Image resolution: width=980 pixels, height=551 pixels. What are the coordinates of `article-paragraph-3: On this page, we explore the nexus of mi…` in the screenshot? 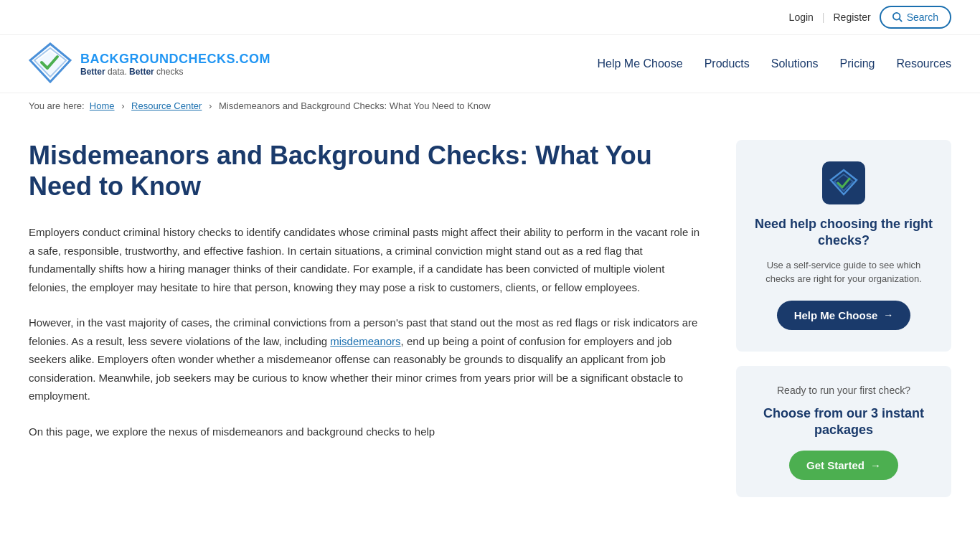 It's located at (368, 432).